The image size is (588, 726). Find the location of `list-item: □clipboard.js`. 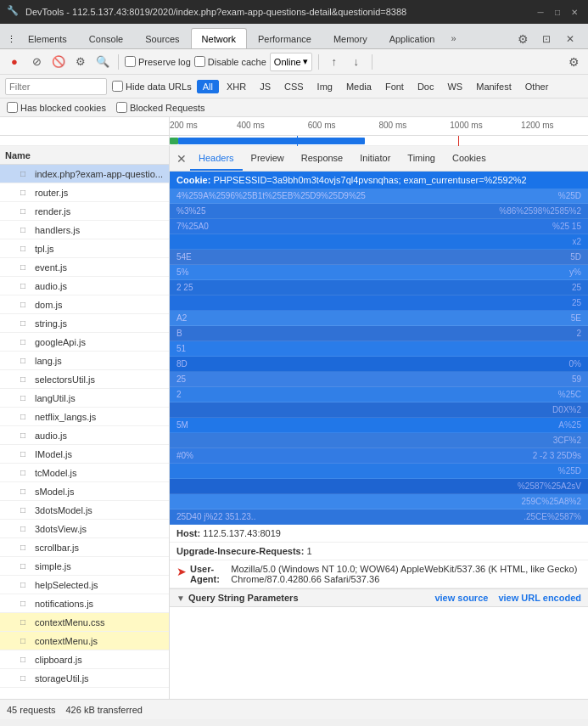

list-item: □clipboard.js is located at coordinates (85, 660).